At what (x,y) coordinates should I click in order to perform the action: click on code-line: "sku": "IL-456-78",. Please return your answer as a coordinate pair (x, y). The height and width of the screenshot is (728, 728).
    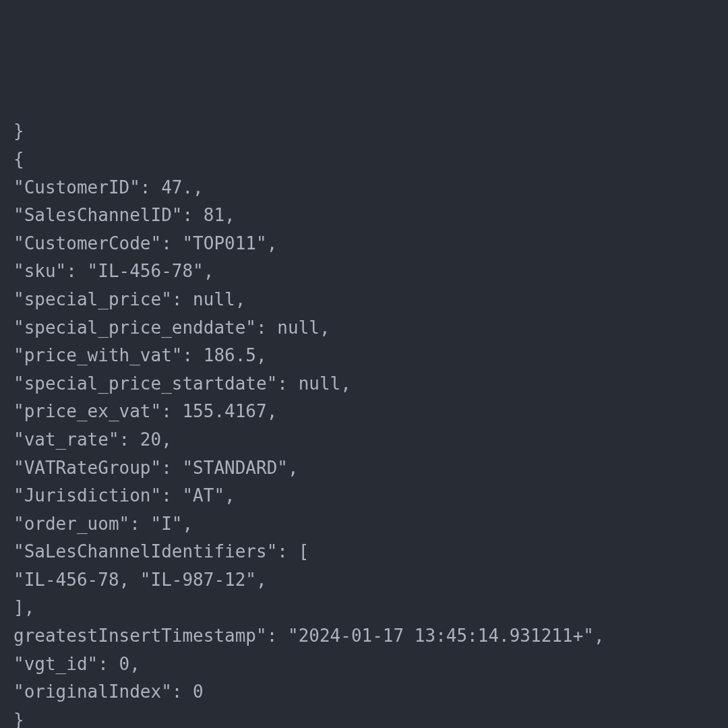
    Looking at the image, I should click on (364, 272).